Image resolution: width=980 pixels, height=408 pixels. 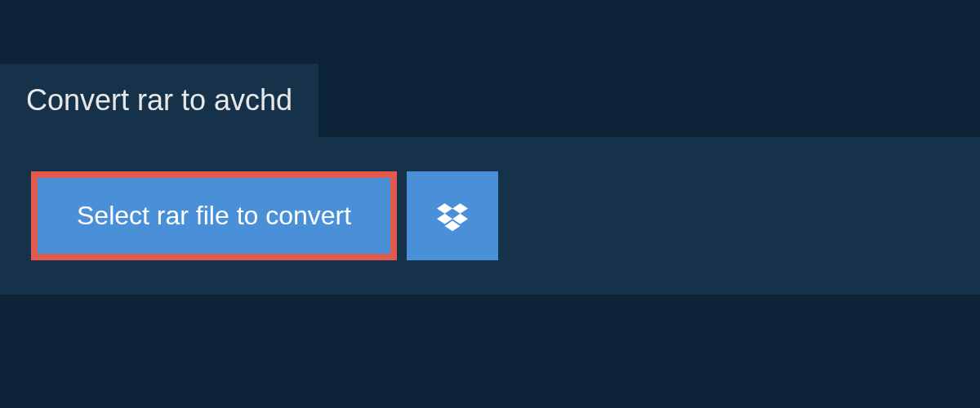 What do you see at coordinates (452, 215) in the screenshot?
I see `dropbox-button` at bounding box center [452, 215].